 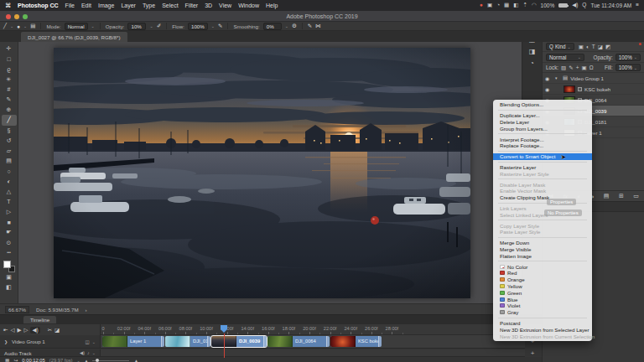 I want to click on clip-layer-1: Layer 1, so click(x=133, y=342).